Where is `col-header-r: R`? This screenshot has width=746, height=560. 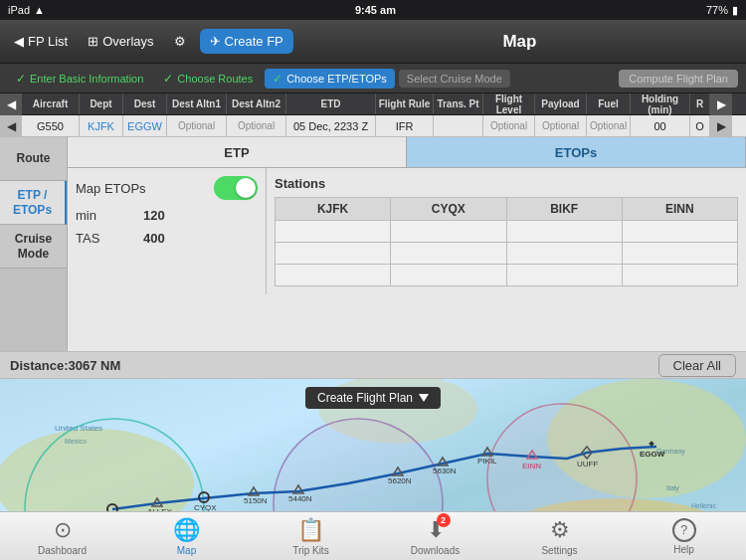 col-header-r: R is located at coordinates (700, 103).